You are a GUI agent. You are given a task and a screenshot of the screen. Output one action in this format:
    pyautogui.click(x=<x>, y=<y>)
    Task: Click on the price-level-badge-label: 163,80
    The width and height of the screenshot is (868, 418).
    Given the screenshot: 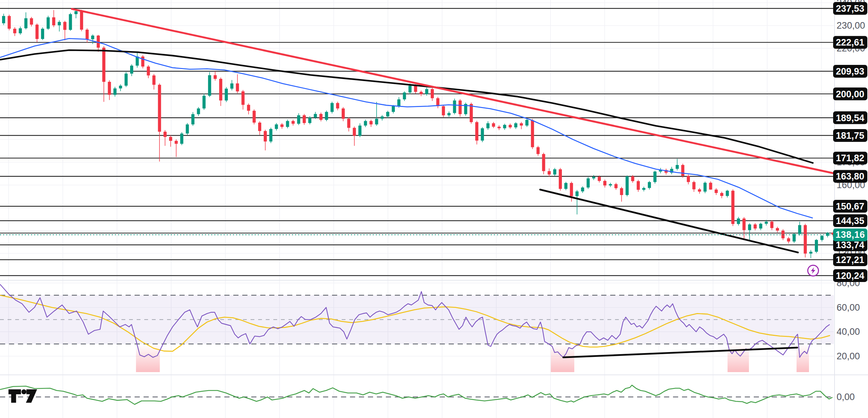 What is the action you would take?
    pyautogui.click(x=850, y=176)
    